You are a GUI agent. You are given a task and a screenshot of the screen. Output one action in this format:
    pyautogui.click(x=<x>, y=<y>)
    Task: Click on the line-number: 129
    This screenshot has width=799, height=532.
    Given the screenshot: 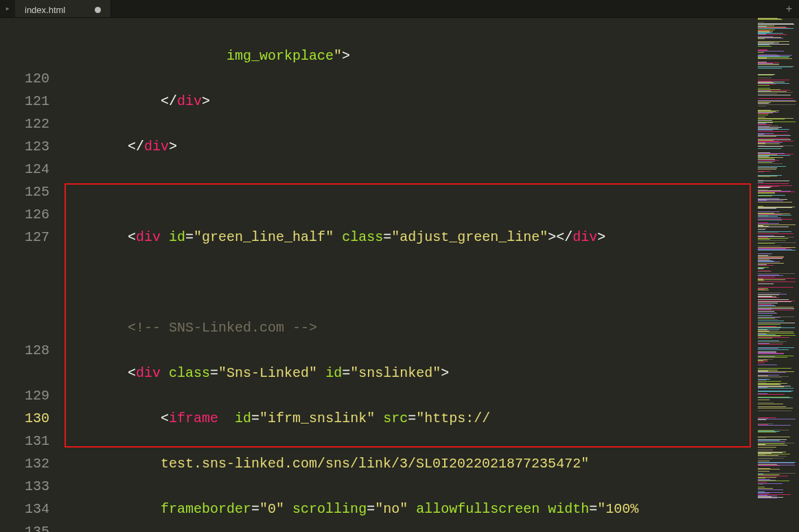 What is the action you would take?
    pyautogui.click(x=25, y=395)
    